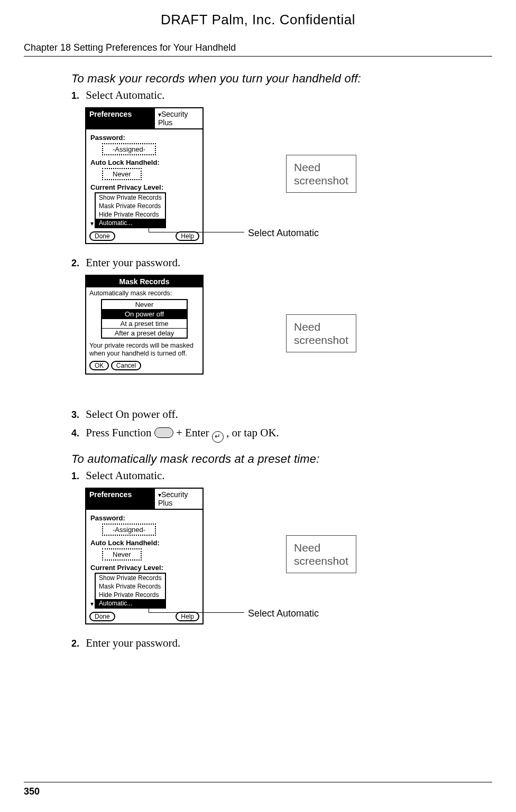 This screenshot has width=516, height=812. I want to click on password-label: Password:, so click(144, 137).